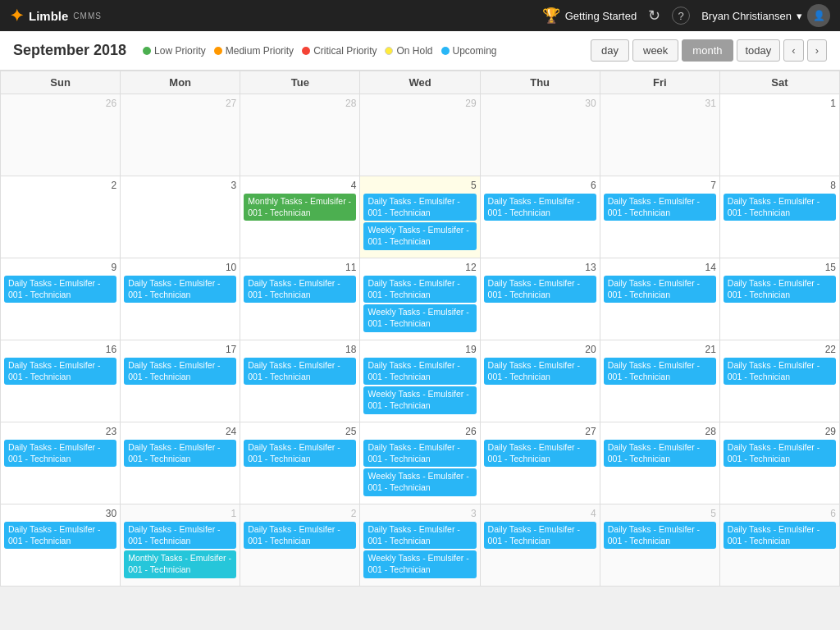 The height and width of the screenshot is (630, 840). Describe the element at coordinates (766, 16) in the screenshot. I see `user-menu: Bryan Christiansen ▾ 👤` at that location.